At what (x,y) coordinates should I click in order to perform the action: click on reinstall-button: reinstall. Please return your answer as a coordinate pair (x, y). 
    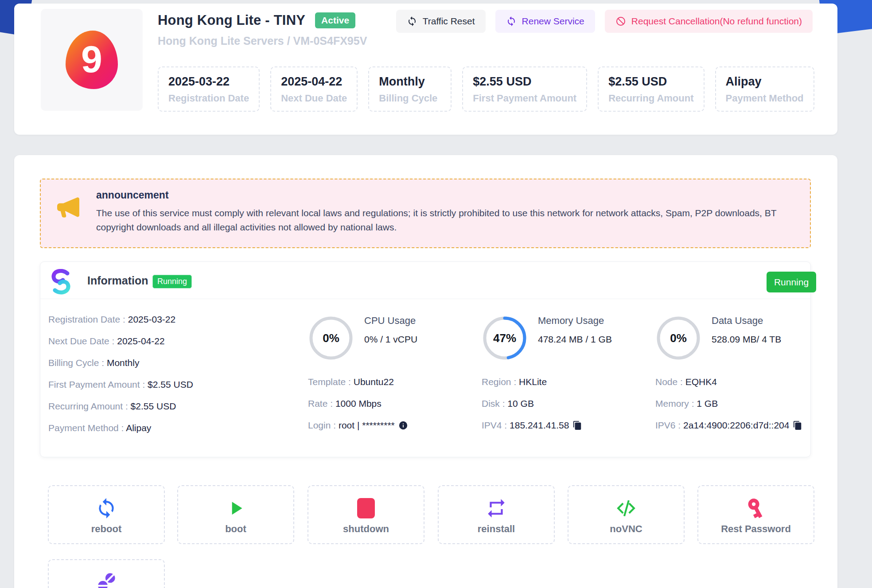
    Looking at the image, I should click on (496, 515).